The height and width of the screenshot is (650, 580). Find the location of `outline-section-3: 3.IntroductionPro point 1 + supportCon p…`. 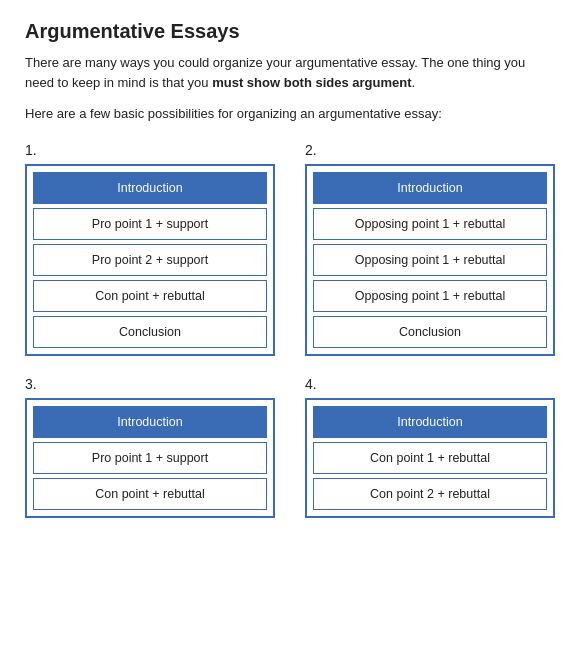

outline-section-3: 3.IntroductionPro point 1 + supportCon p… is located at coordinates (150, 447).